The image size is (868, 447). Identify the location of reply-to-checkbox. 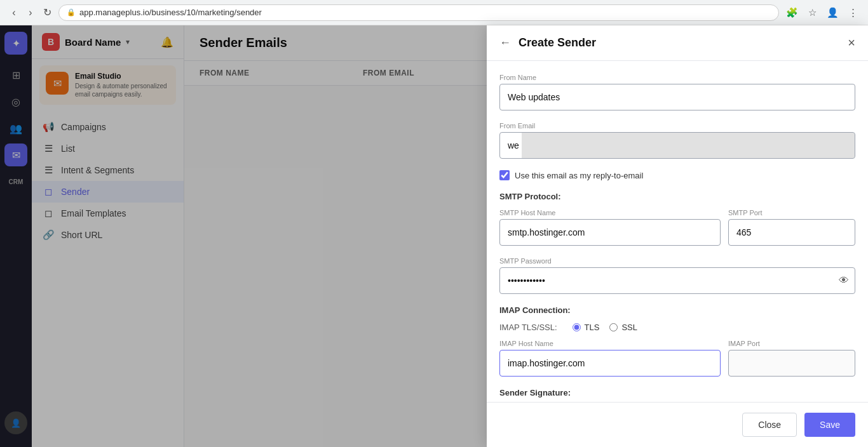
(505, 175).